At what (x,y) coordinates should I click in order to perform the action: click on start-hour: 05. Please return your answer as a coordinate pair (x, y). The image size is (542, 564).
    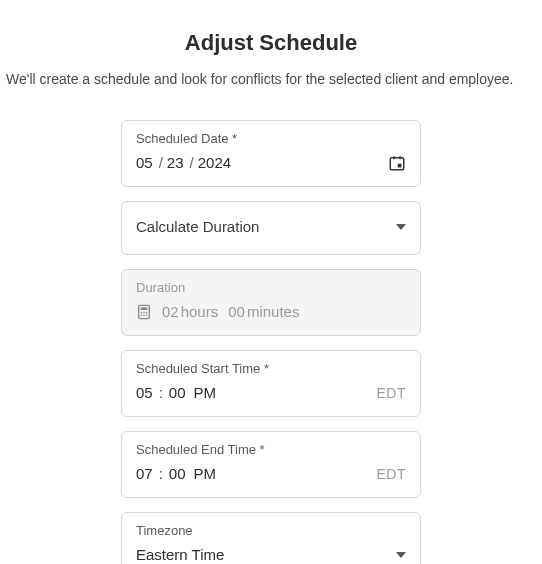
    Looking at the image, I should click on (144, 392).